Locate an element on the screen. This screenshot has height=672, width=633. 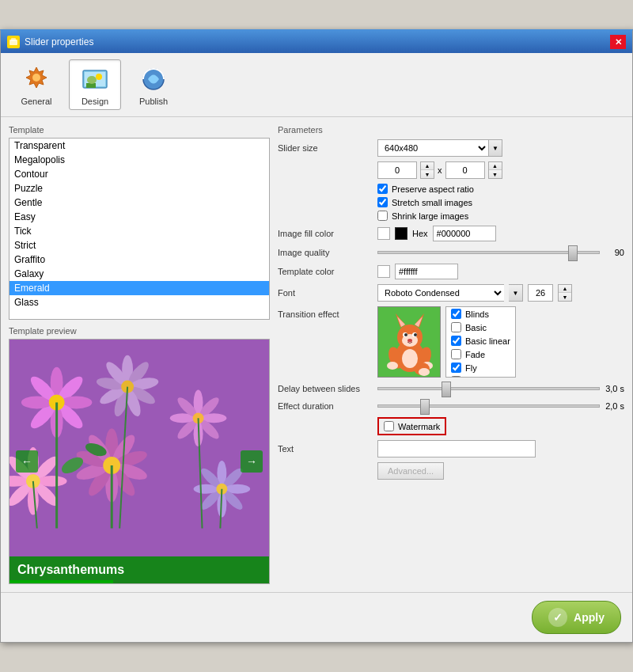
shrink-large-label: Shrink large images is located at coordinates (430, 216).